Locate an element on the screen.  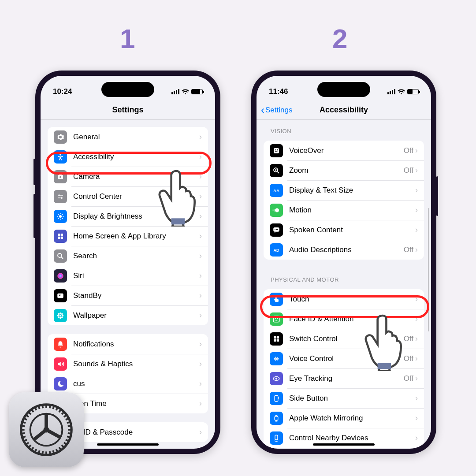
nav-bar: ‹ Settings Accessibility is located at coordinates (344, 110).